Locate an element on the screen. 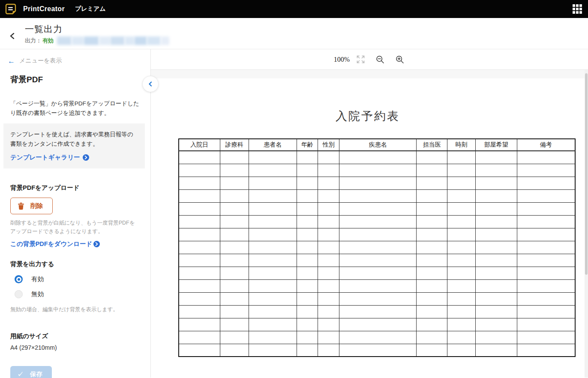 The height and width of the screenshot is (378, 588). scrollbar-thumb is located at coordinates (586, 174).